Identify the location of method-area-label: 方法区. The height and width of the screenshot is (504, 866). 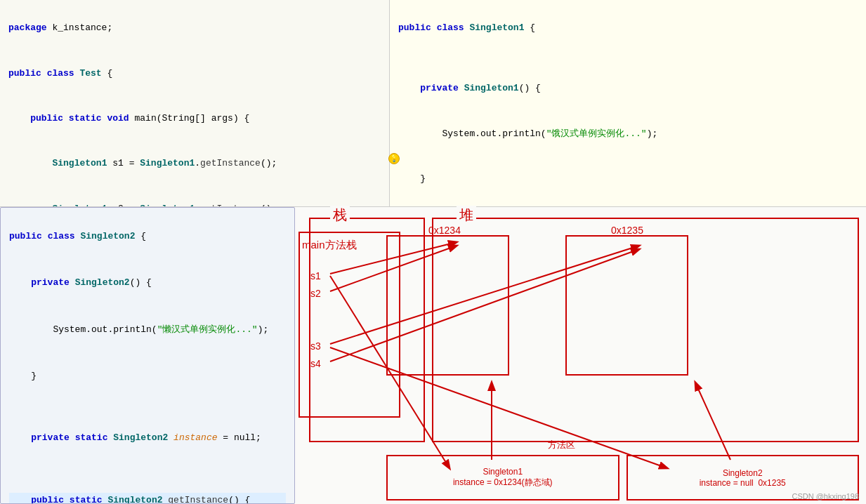
(562, 445).